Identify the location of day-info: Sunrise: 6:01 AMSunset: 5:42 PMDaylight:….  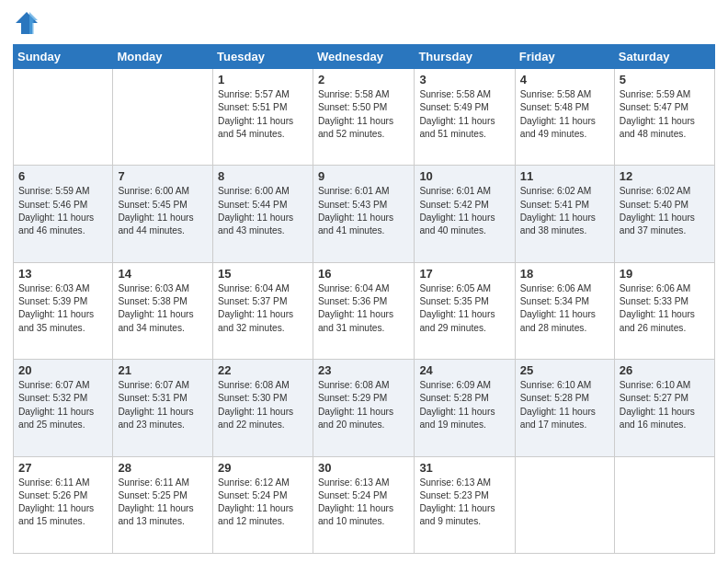
(464, 212).